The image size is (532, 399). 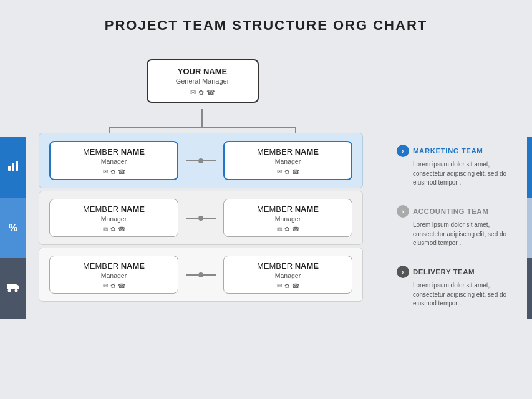 What do you see at coordinates (465, 174) in the screenshot?
I see `marketing-text: Lorem ipsum dolor sit amet, consectetur …` at bounding box center [465, 174].